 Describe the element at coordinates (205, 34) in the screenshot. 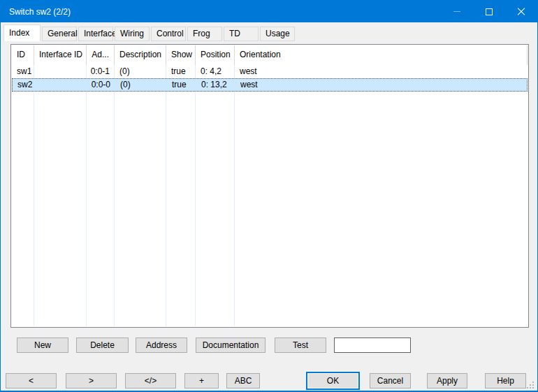

I see `tab-frog: Frog` at that location.